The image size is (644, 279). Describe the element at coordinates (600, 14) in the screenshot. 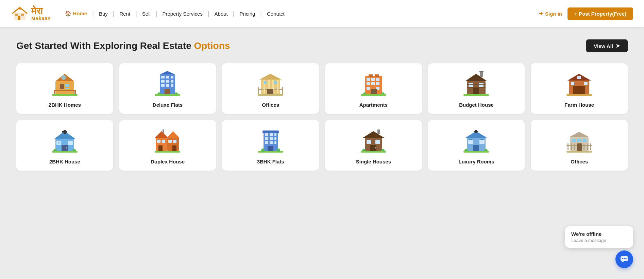

I see `post-property-button: + Post Property(Free)` at that location.